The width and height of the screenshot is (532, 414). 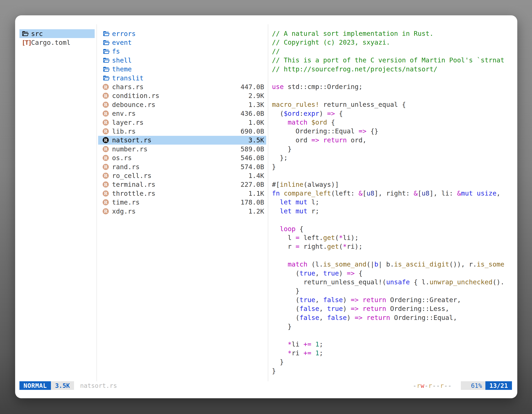 What do you see at coordinates (182, 87) in the screenshot?
I see `file-row-chars.rs: Rchars.rs447.0B` at bounding box center [182, 87].